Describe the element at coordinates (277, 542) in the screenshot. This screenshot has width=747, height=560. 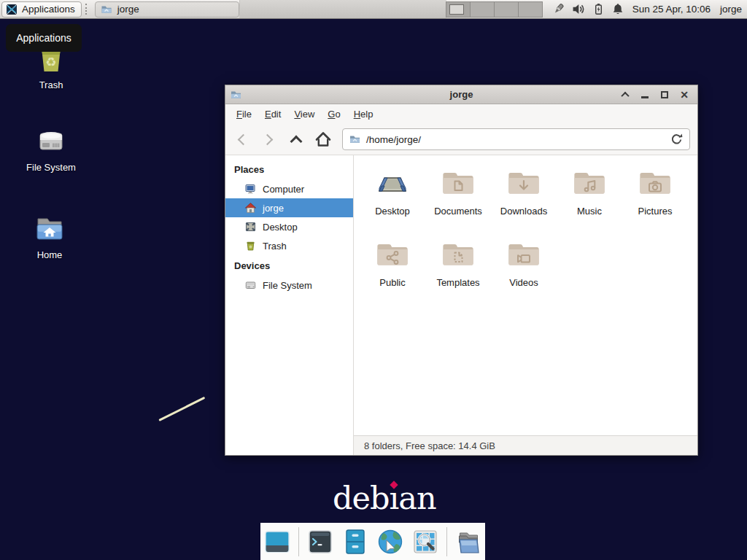
I see `show-desktop-button` at that location.